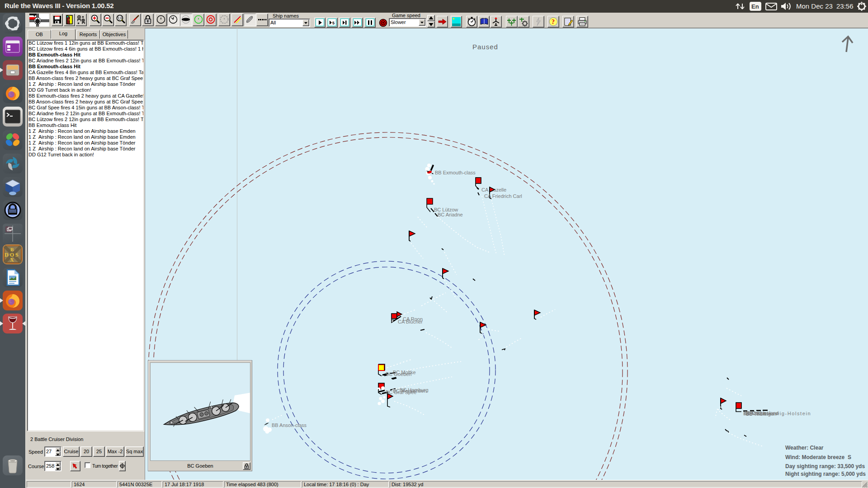  What do you see at coordinates (12, 260) in the screenshot?
I see `svg-text: X` at bounding box center [12, 260].